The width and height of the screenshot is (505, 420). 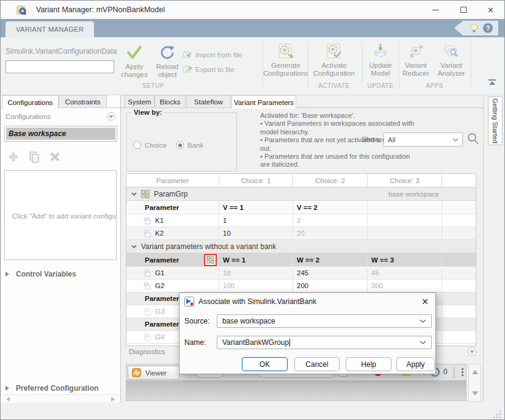 I want to click on viewer-tab: Viewer, so click(x=154, y=372).